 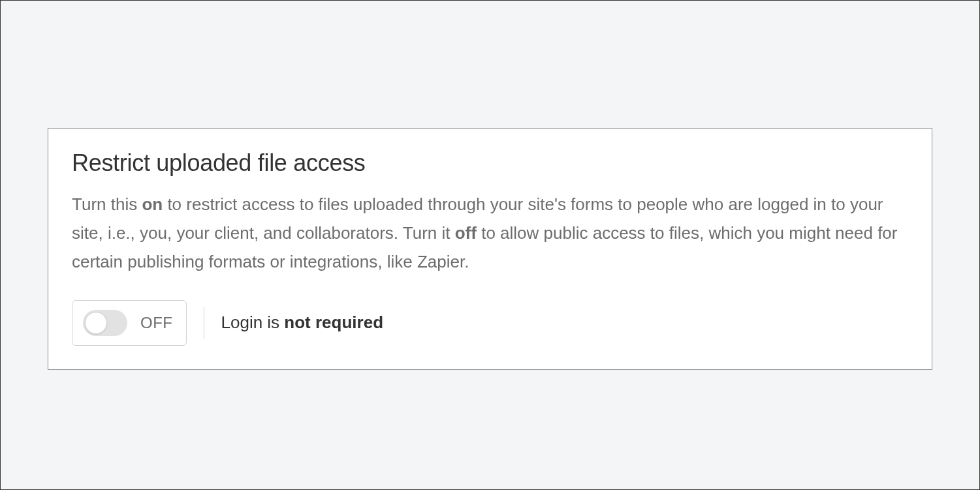 What do you see at coordinates (303, 322) in the screenshot?
I see `login-status-text: Login is not required` at bounding box center [303, 322].